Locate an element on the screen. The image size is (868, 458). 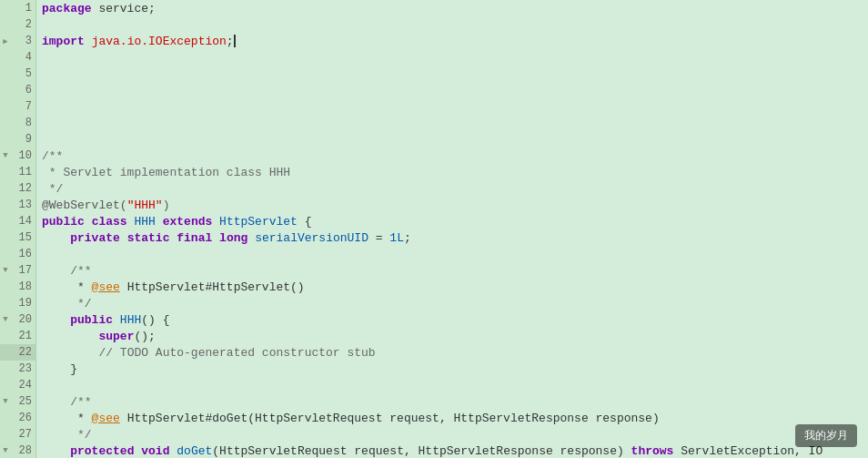
line-num: 3 is located at coordinates (24, 41).